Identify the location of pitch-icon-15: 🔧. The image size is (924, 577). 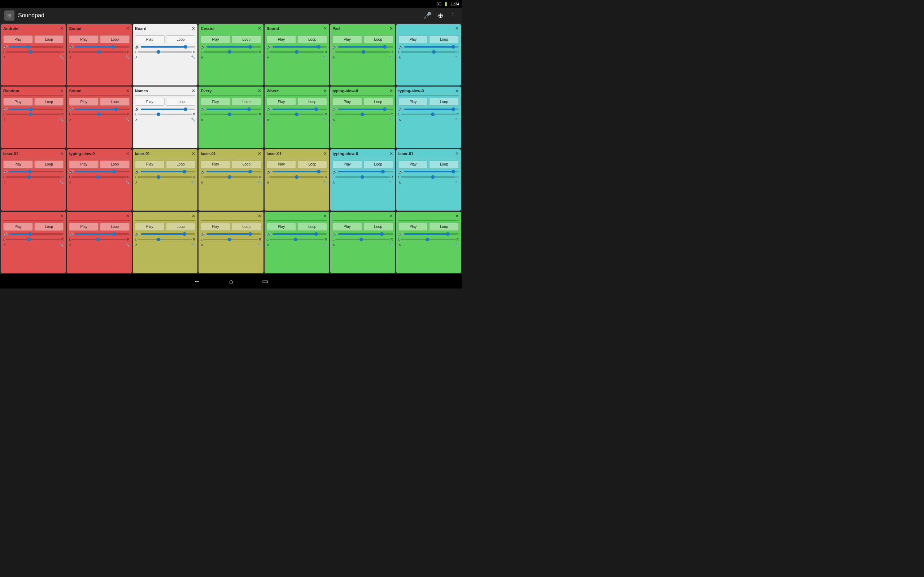
(61, 182).